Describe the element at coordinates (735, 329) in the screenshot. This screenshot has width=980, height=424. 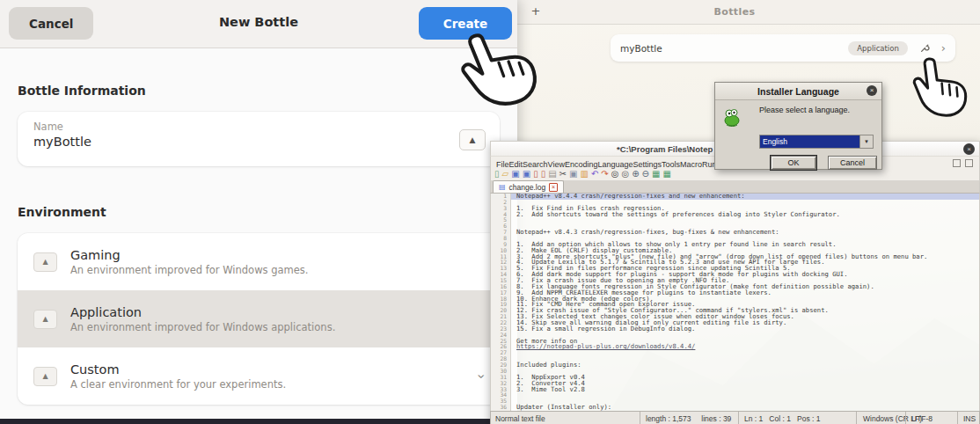
I see `code-line: 23 15. Fix a small regression in DebugIn…` at that location.